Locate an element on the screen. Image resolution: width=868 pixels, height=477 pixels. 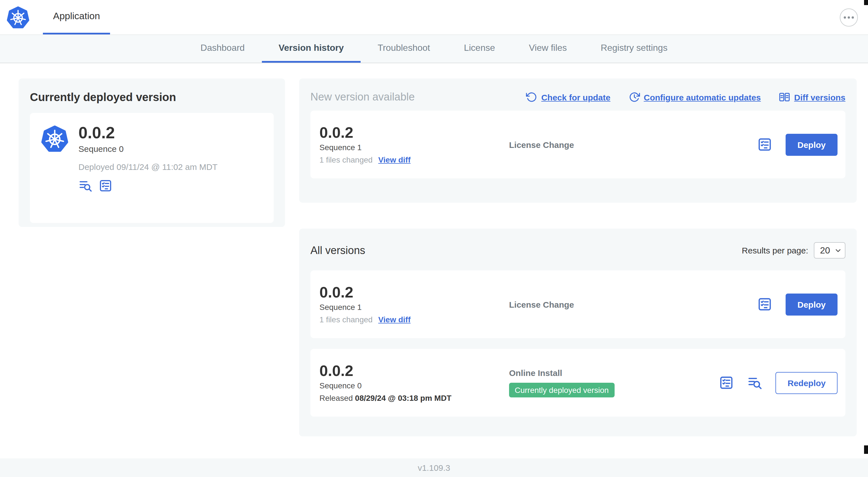
check-for-update-link: Check for update is located at coordinates (568, 97).